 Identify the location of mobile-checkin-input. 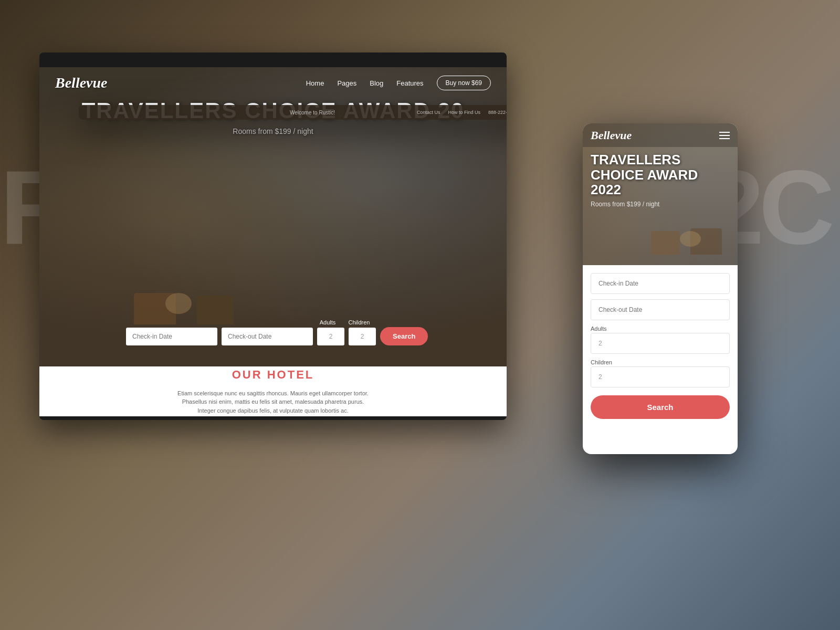
(660, 284).